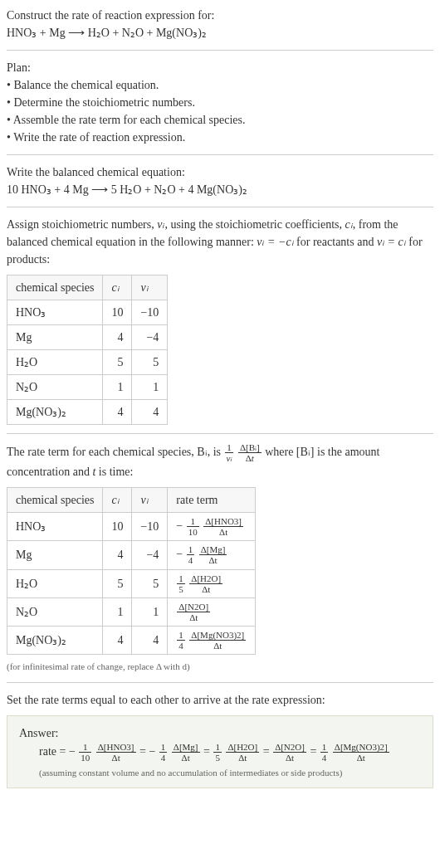  What do you see at coordinates (131, 583) in the screenshot?
I see `table-row: H₂O 5 5 15 Δ[H2O]Δt` at bounding box center [131, 583].